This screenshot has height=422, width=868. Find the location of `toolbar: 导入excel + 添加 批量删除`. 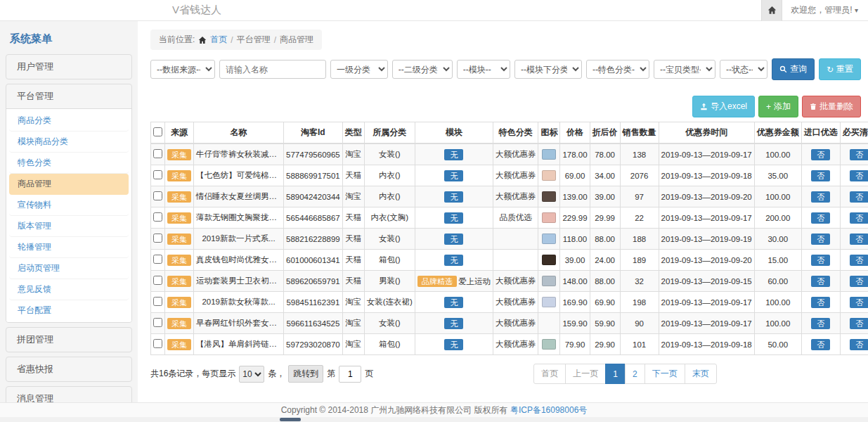

toolbar: 导入excel + 添加 批量删除 is located at coordinates (506, 107).